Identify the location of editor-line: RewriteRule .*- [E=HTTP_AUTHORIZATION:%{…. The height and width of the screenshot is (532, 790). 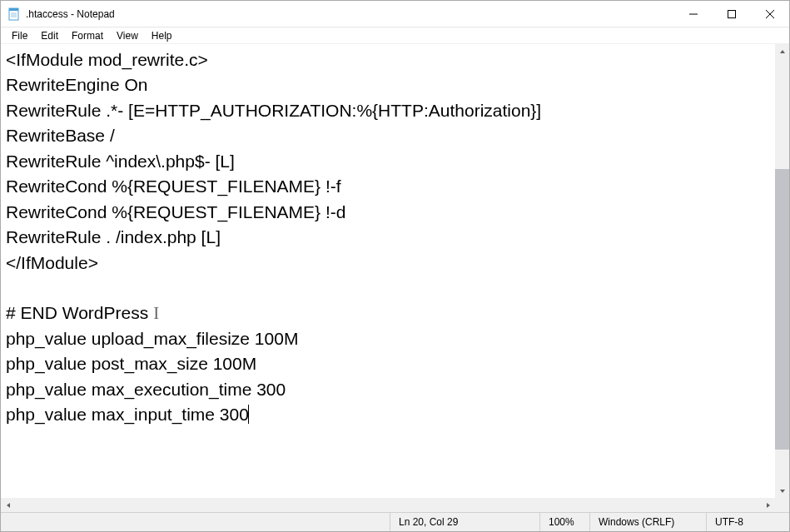
(388, 111).